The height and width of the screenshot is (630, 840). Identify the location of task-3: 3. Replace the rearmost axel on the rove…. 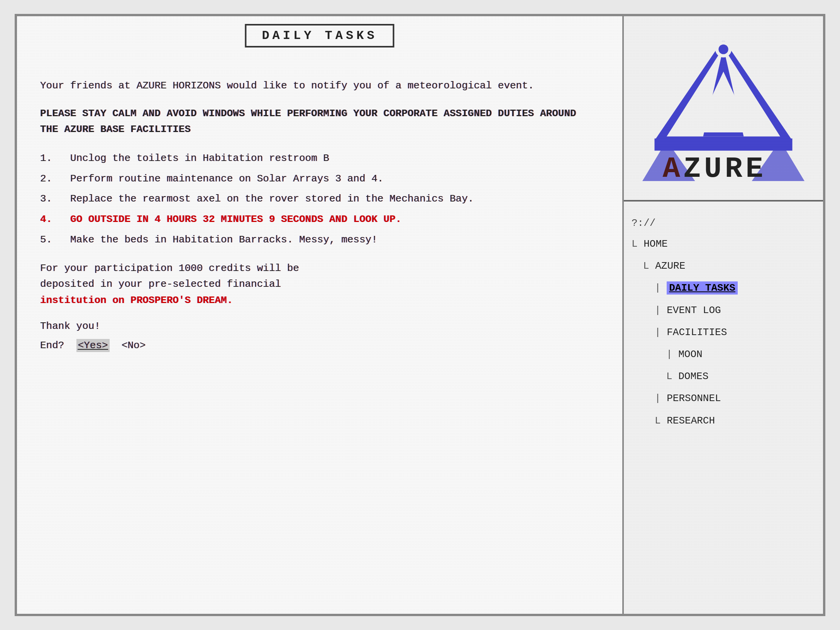
(320, 199).